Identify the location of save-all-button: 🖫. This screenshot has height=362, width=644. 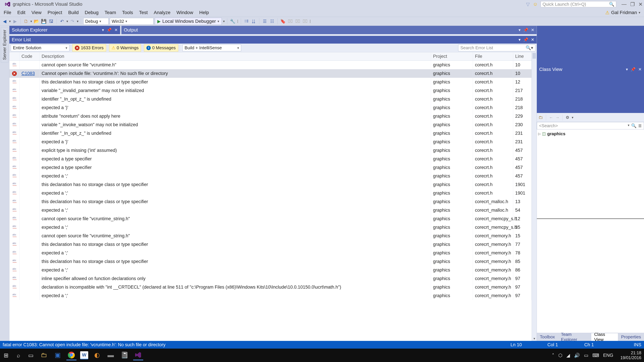
(51, 21).